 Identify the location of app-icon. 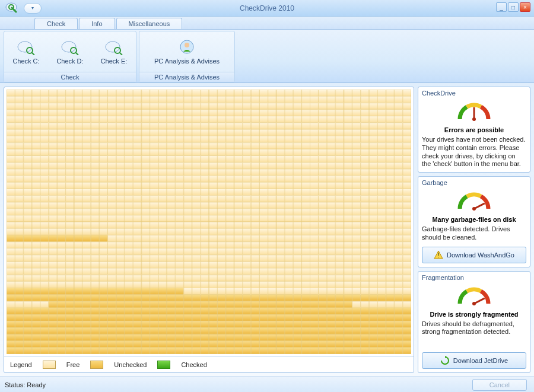
(11, 8).